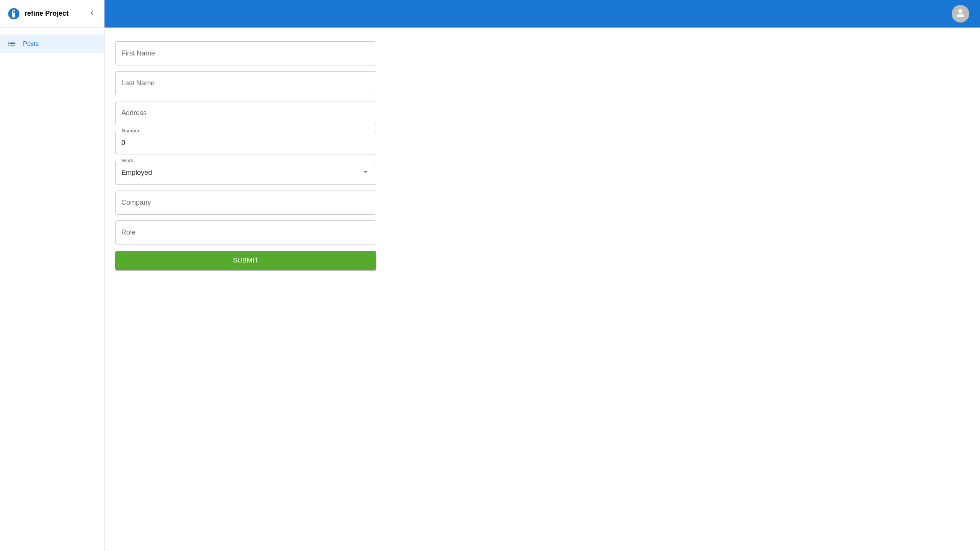 This screenshot has width=980, height=551. What do you see at coordinates (52, 276) in the screenshot?
I see `sidebar: refine Project Posts` at bounding box center [52, 276].